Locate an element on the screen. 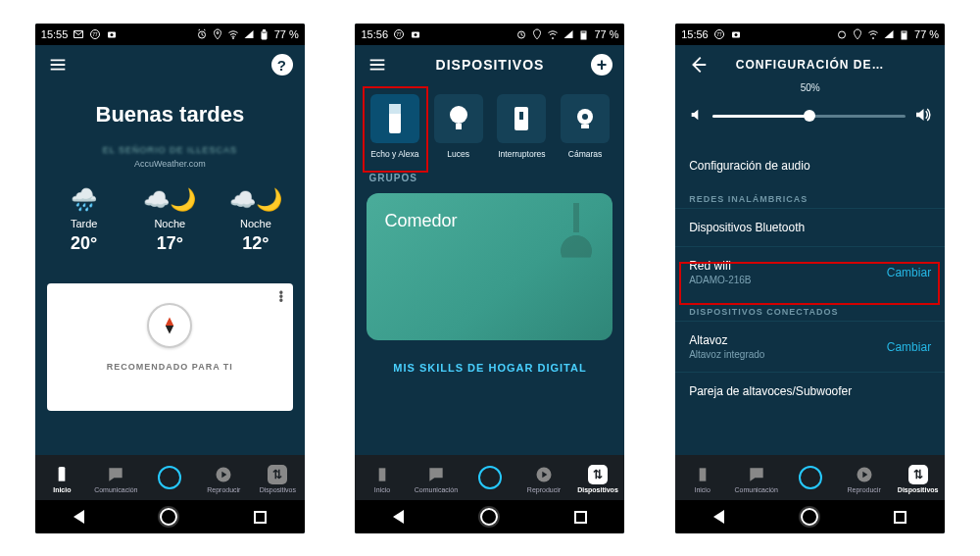  weather-col: ☁️🌙 Noche 12° is located at coordinates (256, 220).